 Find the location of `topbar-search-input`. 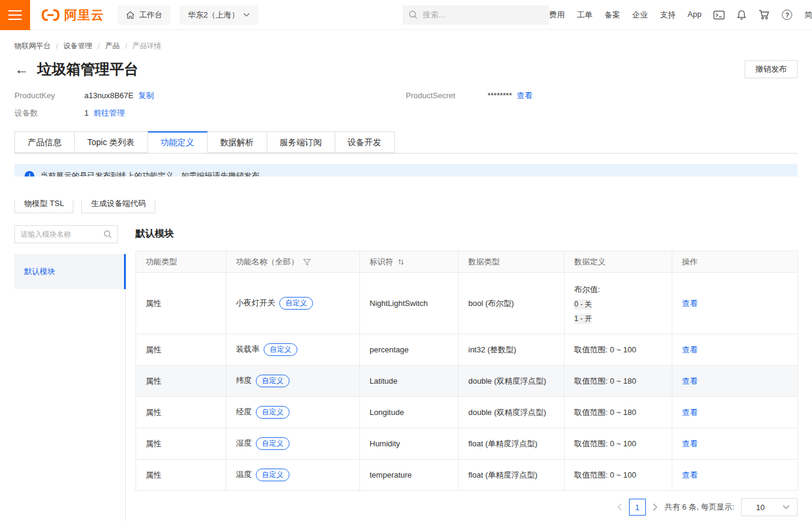

topbar-search-input is located at coordinates (483, 14).